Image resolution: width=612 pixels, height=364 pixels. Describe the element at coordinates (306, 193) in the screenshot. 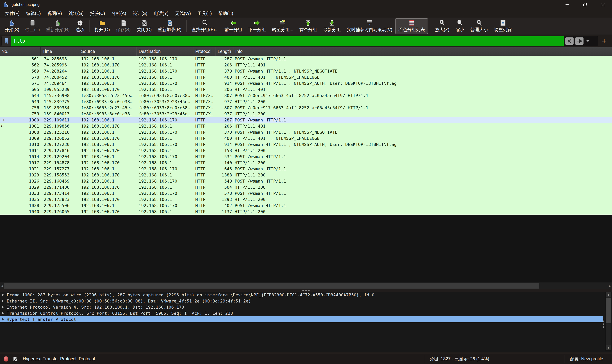

I see `packet-row-1033: 1033229.173414192.168.106.1192.168.106.1…` at that location.